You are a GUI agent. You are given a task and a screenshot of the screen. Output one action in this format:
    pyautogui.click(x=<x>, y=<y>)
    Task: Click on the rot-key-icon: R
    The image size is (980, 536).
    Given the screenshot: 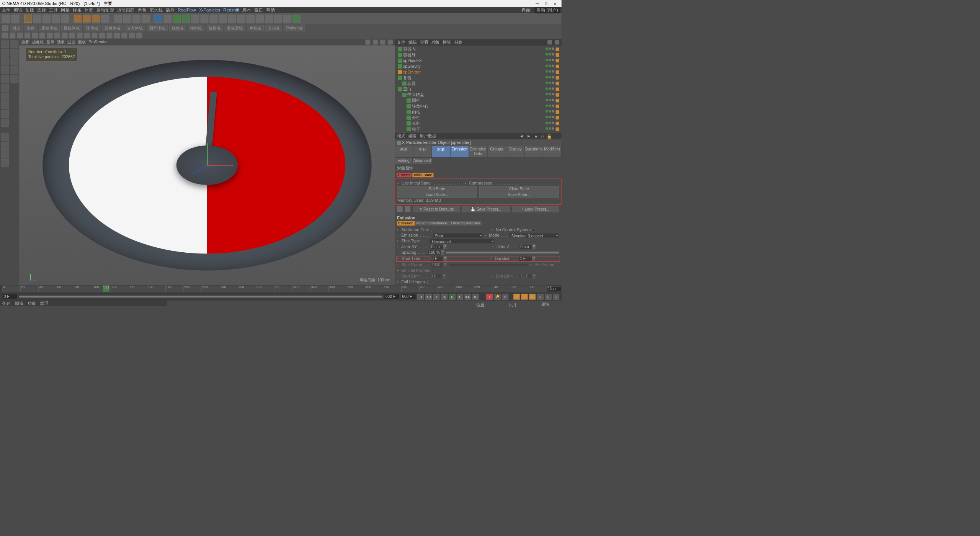 What is the action you would take?
    pyautogui.click(x=532, y=297)
    